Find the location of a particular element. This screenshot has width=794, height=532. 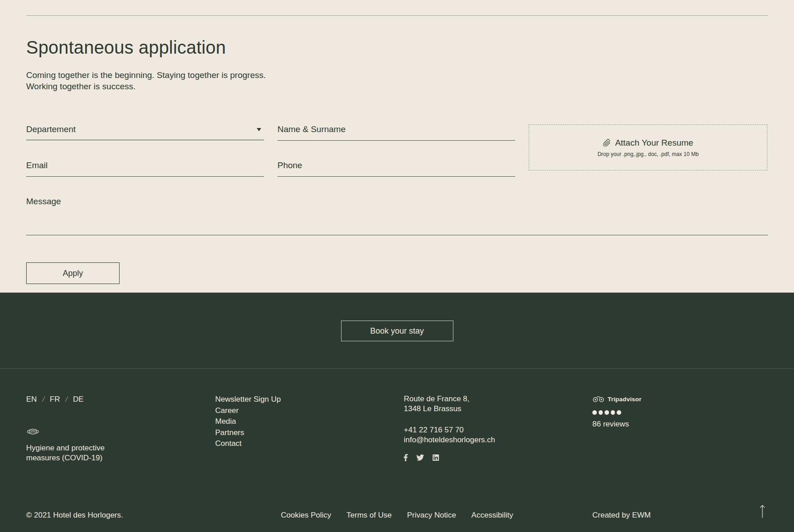

address-line1: Route de France 8, is located at coordinates (498, 399).